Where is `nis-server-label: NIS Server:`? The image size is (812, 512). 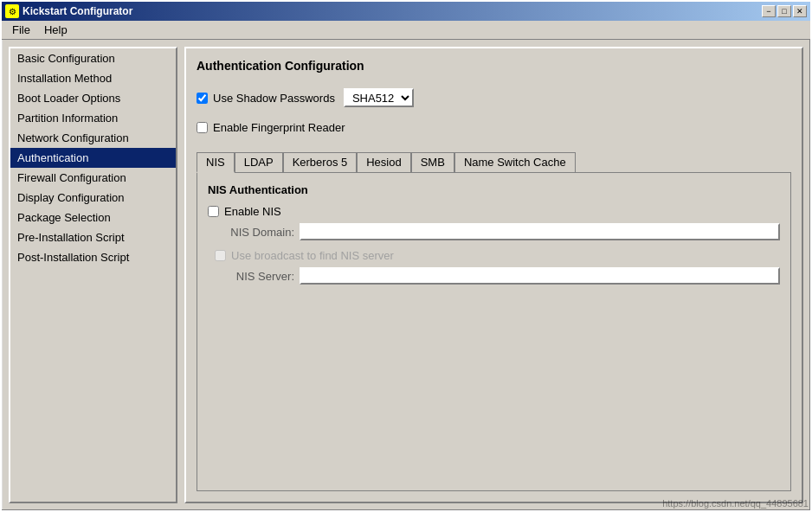 nis-server-label: NIS Server: is located at coordinates (251, 277).